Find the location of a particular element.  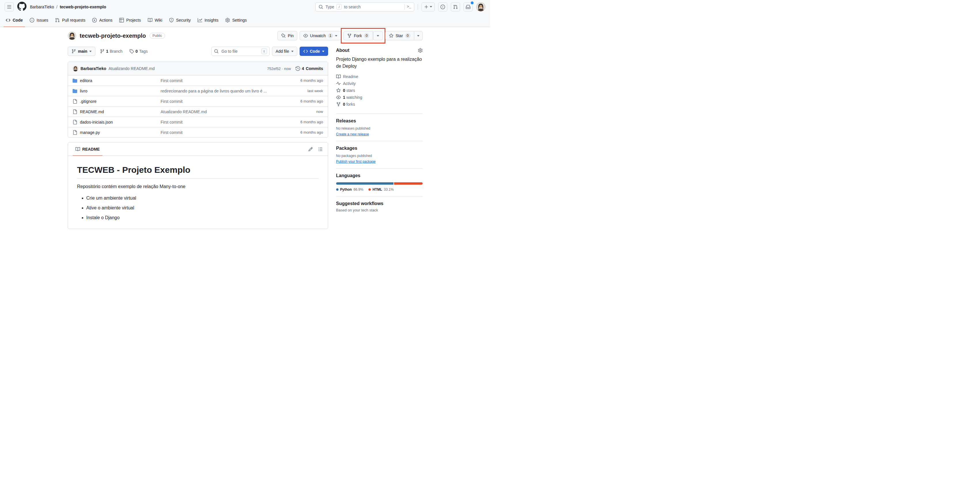

user-avatar is located at coordinates (481, 7).